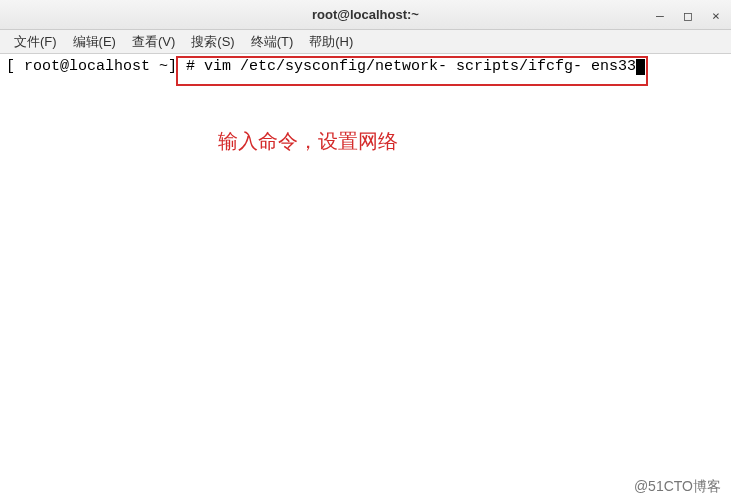 Image resolution: width=731 pixels, height=502 pixels. What do you see at coordinates (105, 66) in the screenshot?
I see `shell-prompt: [ root@localhost ~] #` at bounding box center [105, 66].